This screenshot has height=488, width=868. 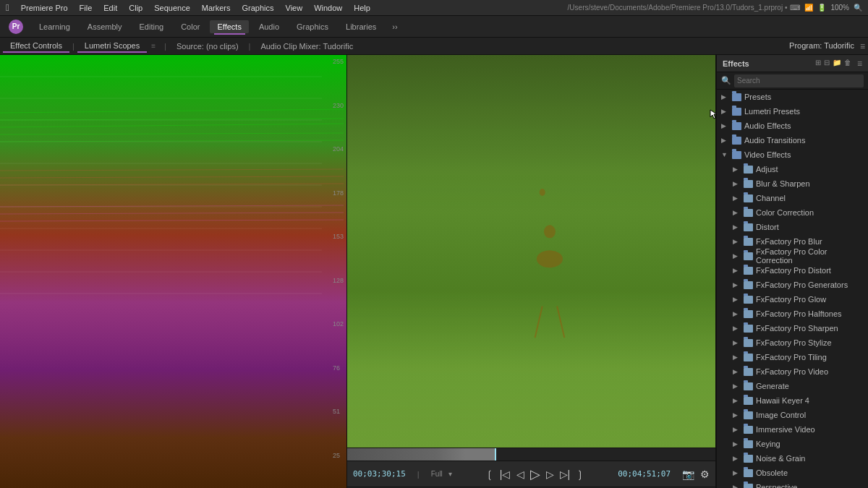 I want to click on effect-item-hawaii: ▶ Hawaii Keyer 4, so click(x=793, y=401).